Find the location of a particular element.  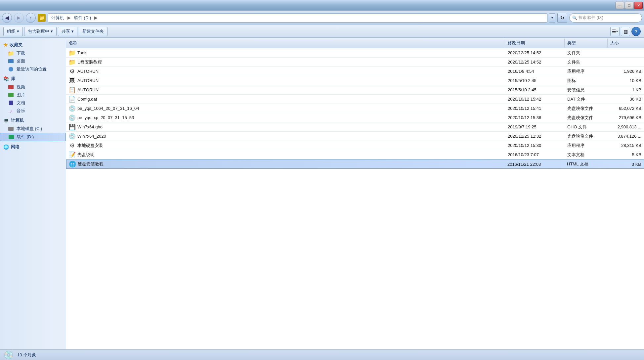

sidebar-item-downloads: 📁 下载 is located at coordinates (33, 53).